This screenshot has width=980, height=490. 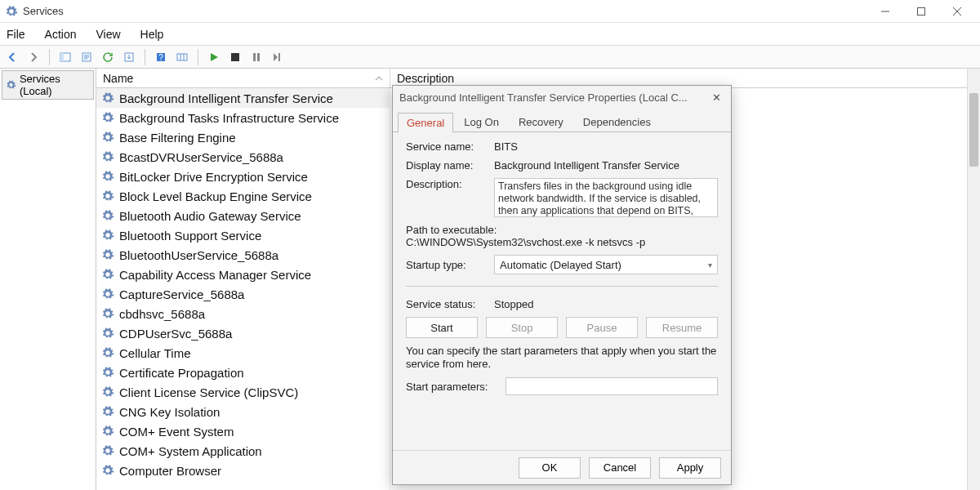 I want to click on vertical-scrollbar, so click(x=973, y=279).